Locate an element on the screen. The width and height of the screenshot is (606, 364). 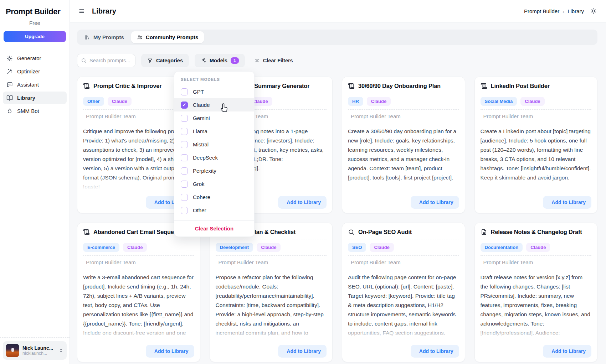
upgrade-button: Upgrade is located at coordinates (35, 36).